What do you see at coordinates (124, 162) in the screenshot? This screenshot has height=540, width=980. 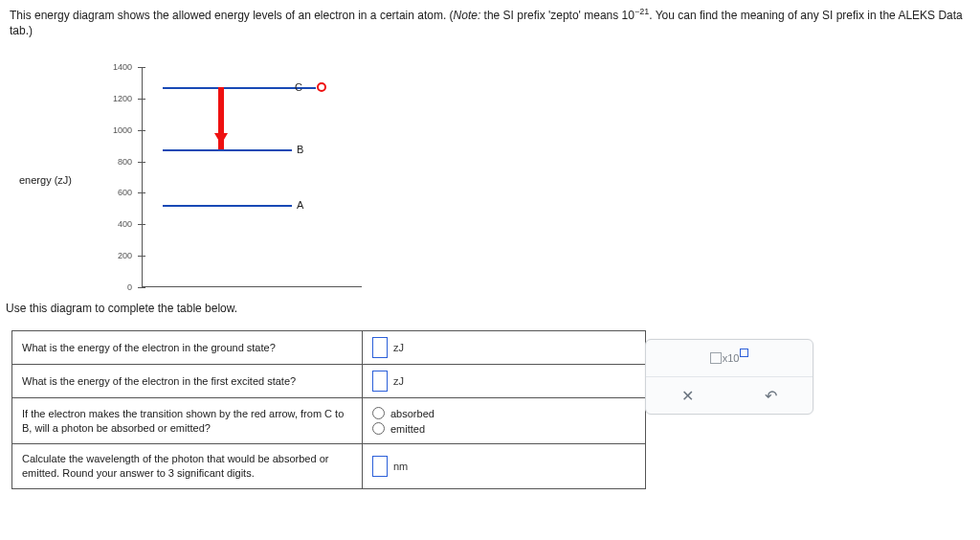 I see `tick-800: 800` at bounding box center [124, 162].